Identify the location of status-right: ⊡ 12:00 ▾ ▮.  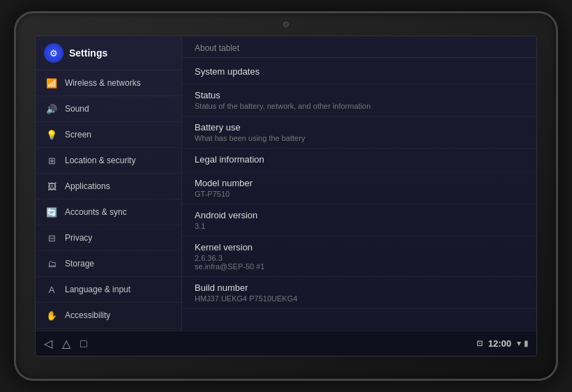
(502, 343).